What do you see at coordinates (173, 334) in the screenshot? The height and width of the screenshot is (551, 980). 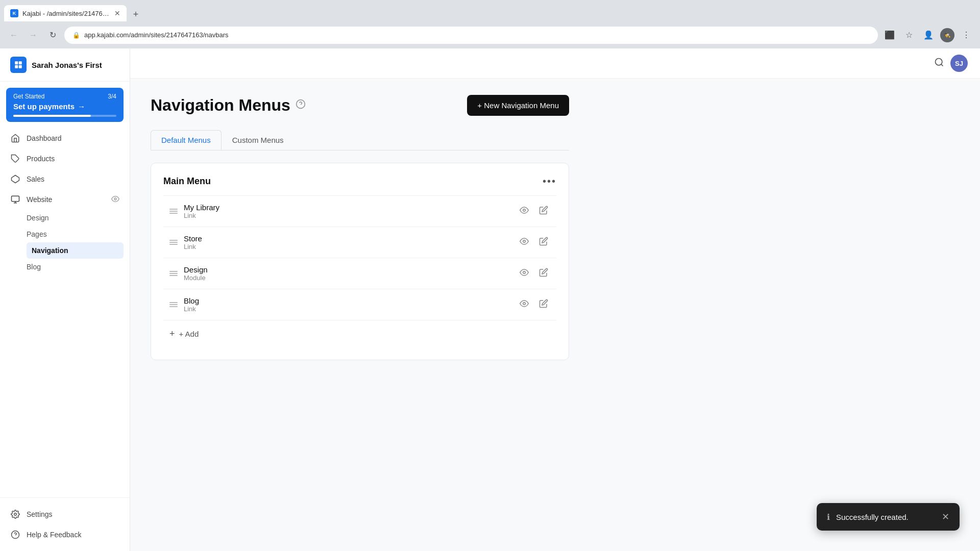 I see `add-icon: +` at bounding box center [173, 334].